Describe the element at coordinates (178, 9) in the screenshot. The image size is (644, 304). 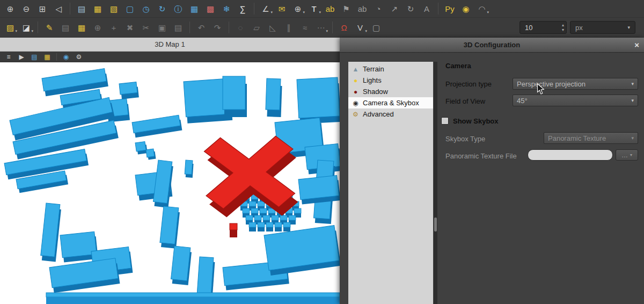
I see `identify-features-icon: ⓘ` at that location.